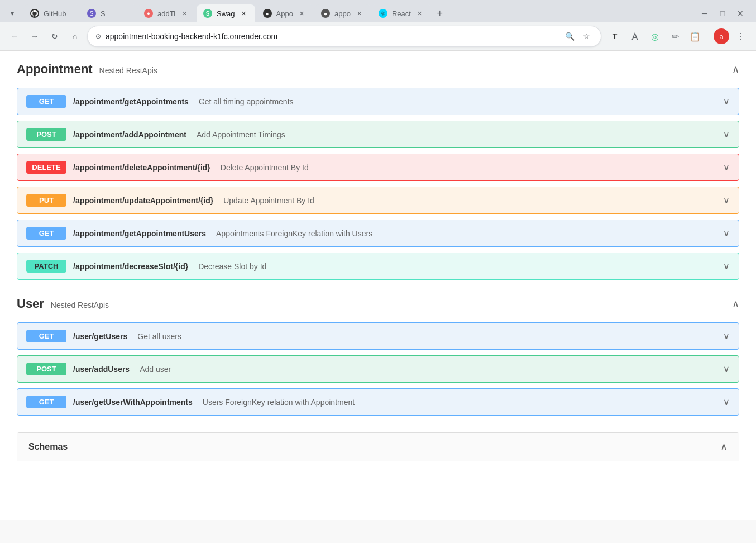 This screenshot has height=543, width=756. Describe the element at coordinates (267, 13) in the screenshot. I see `appo-icon: ●` at that location.